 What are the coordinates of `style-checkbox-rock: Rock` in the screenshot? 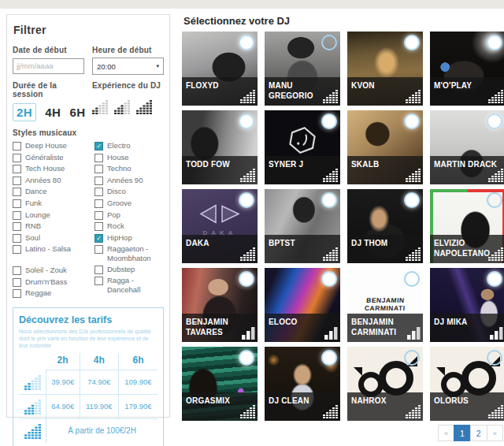 It's located at (129, 226).